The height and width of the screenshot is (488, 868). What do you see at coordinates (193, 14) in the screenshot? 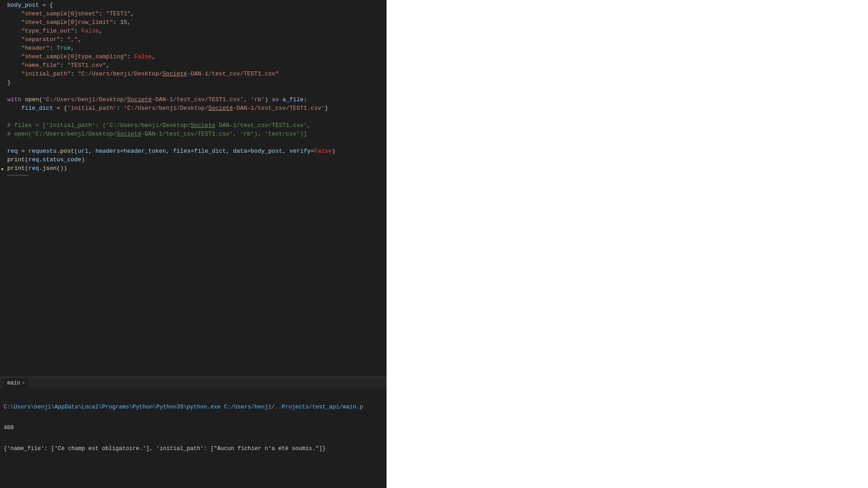
I see `code-line-2: "sheet_sample[0]sheet": "TEST1",` at bounding box center [193, 14].